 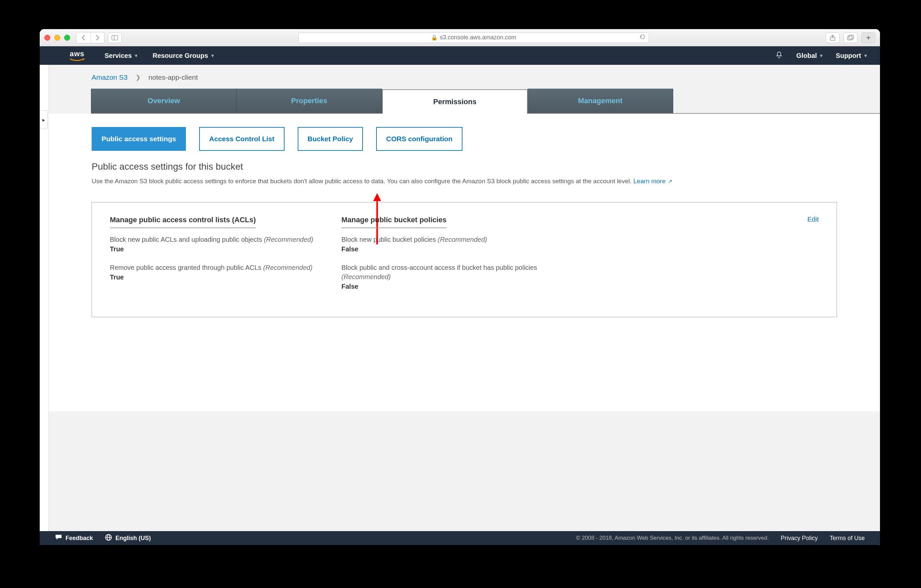 What do you see at coordinates (59, 538) in the screenshot?
I see `speech-bubble-icon` at bounding box center [59, 538].